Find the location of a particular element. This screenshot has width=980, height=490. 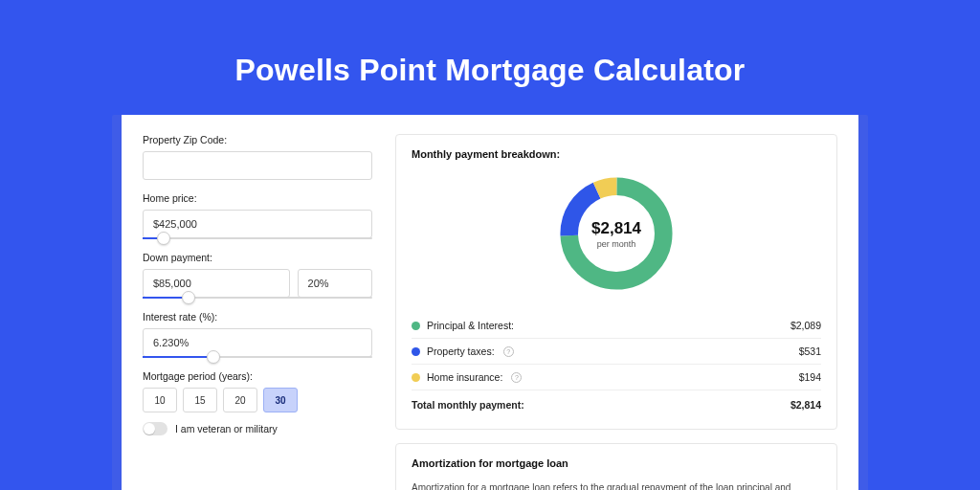

period-option-10: 10 is located at coordinates (160, 400).